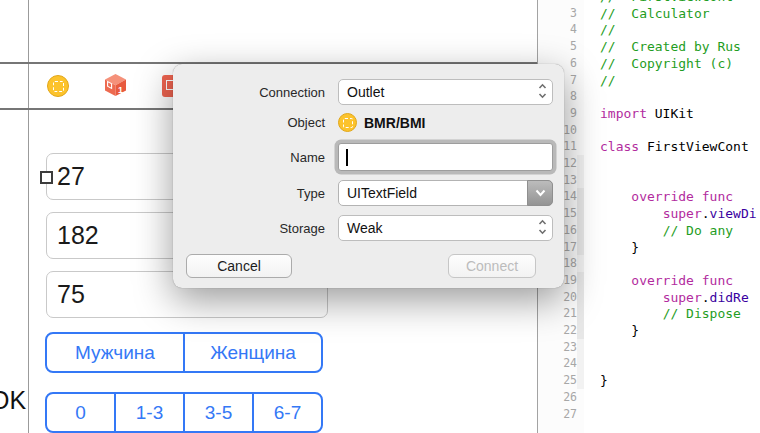 Image resolution: width=760 pixels, height=433 pixels. I want to click on code-line: // Calculator, so click(655, 14).